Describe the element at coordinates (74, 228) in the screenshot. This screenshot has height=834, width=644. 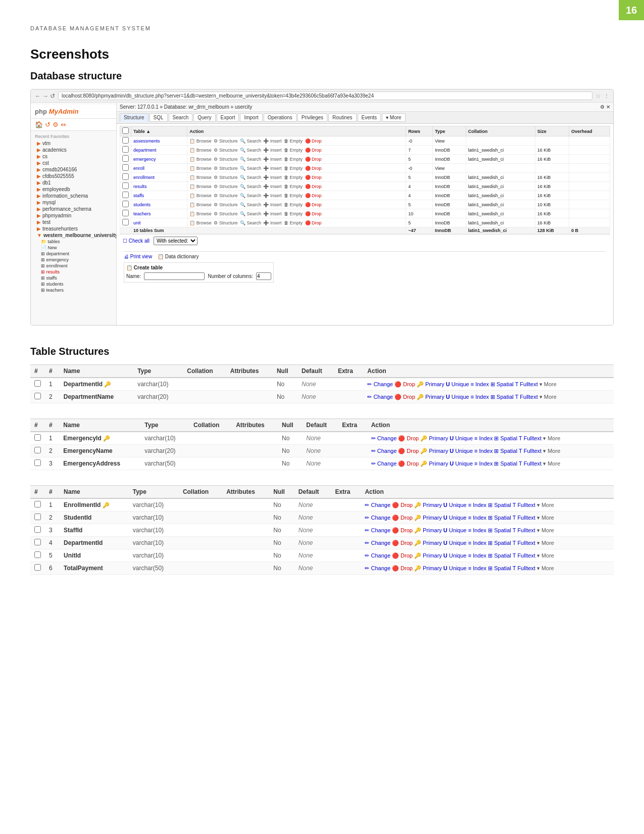
I see `sidebar-db-treasurehunters: ▶treasurehunters` at that location.